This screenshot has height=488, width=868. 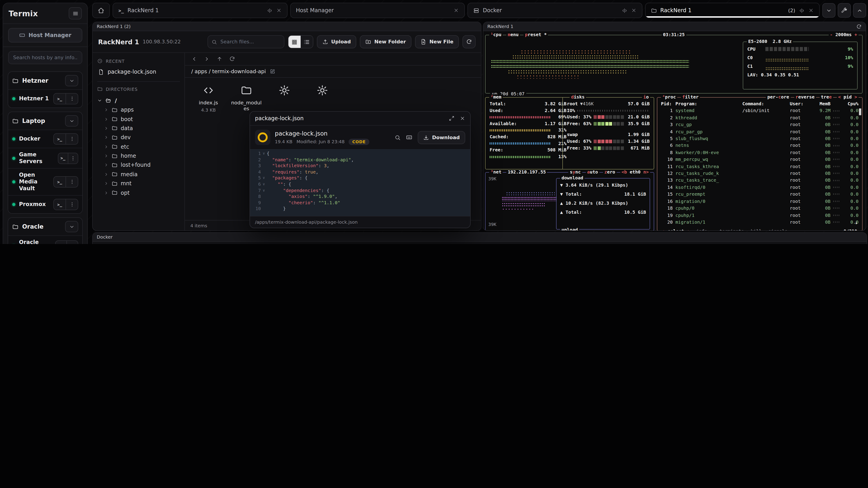 What do you see at coordinates (45, 81) in the screenshot?
I see `host-group-header: Hetzner` at bounding box center [45, 81].